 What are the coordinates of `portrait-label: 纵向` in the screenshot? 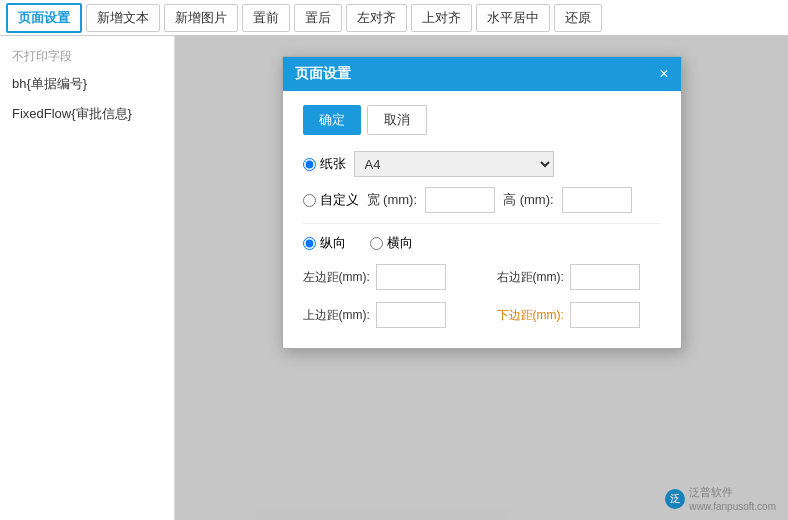 It's located at (333, 243).